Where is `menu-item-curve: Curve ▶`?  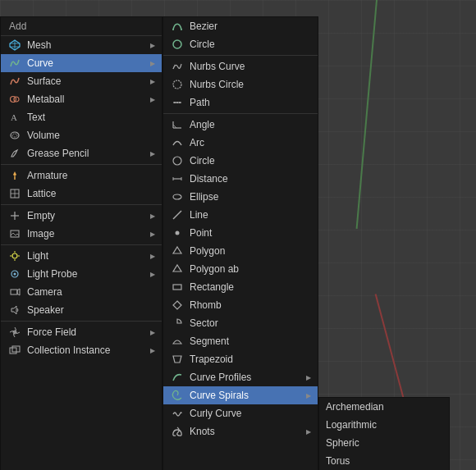
menu-item-curve: Curve ▶ is located at coordinates (81, 63).